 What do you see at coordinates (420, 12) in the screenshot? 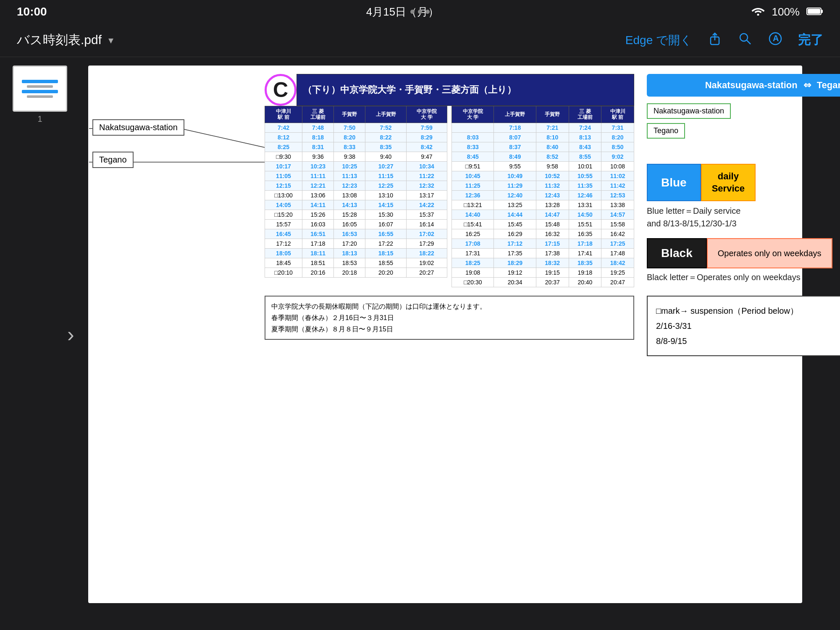
I see `status-dots` at bounding box center [420, 12].